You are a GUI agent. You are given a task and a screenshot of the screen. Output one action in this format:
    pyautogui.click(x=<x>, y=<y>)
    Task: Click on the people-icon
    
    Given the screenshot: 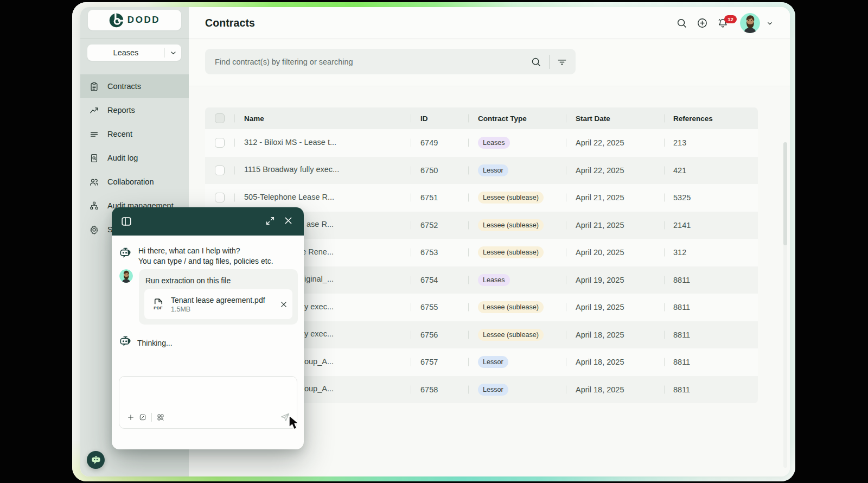 What is the action you would take?
    pyautogui.click(x=94, y=182)
    